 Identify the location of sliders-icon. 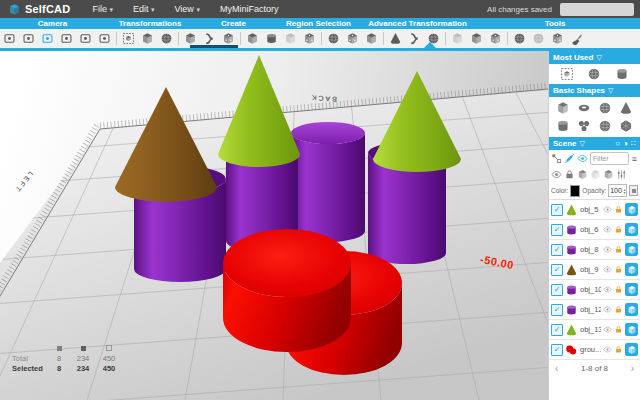
(622, 174).